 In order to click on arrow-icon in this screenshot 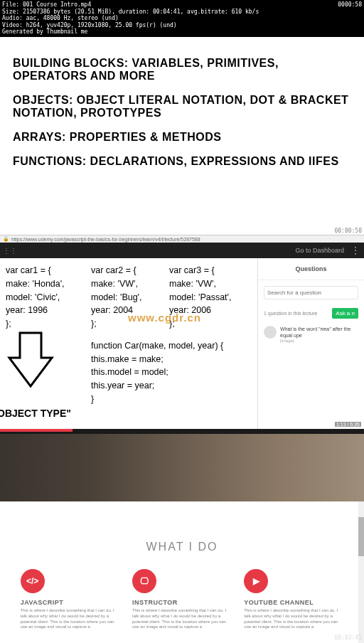, I will do `click(31, 361)`.